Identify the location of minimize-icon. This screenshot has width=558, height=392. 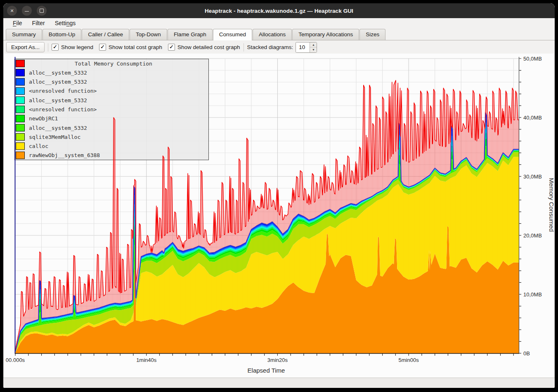
(27, 11).